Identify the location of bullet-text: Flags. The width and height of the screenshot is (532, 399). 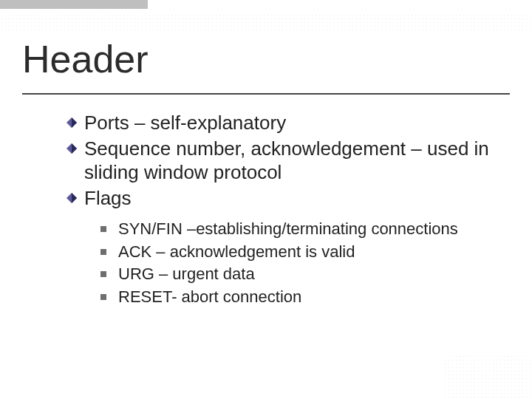
(108, 198).